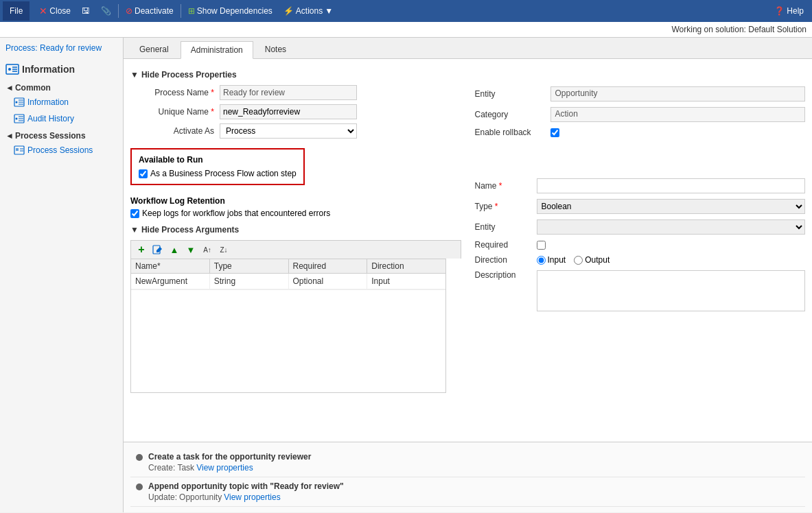  Describe the element at coordinates (253, 497) in the screenshot. I see `view-properties-link-1: View properties` at that location.